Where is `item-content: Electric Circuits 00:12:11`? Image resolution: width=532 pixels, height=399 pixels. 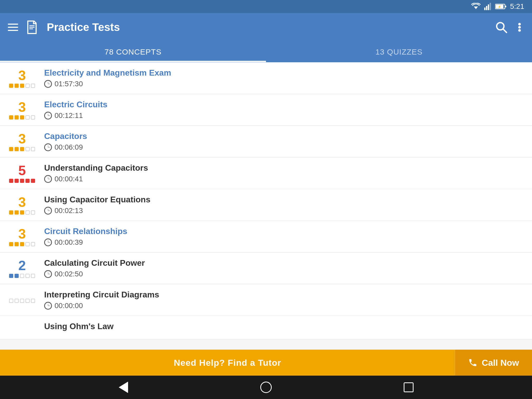
item-content: Electric Circuits 00:12:11 is located at coordinates (284, 110).